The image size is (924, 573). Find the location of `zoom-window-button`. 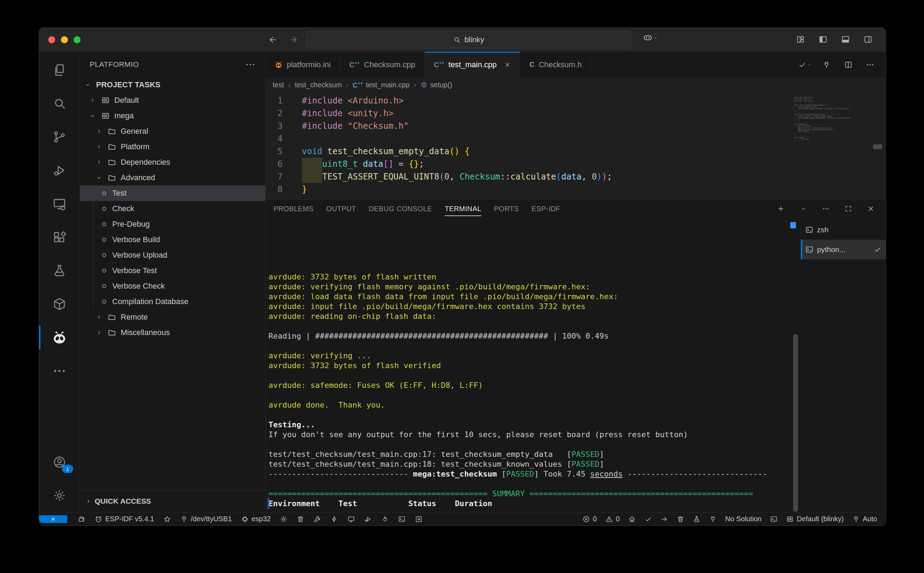

zoom-window-button is located at coordinates (77, 40).